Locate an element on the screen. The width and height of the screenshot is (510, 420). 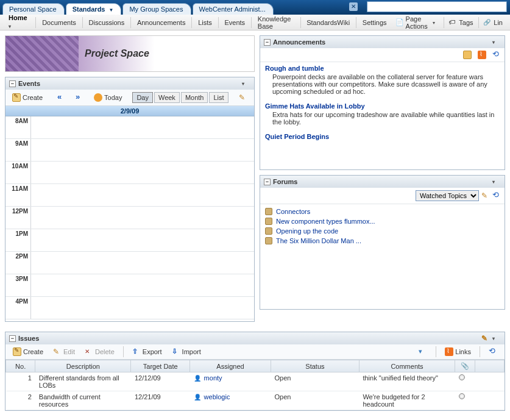
prev-button is located at coordinates (62, 98).